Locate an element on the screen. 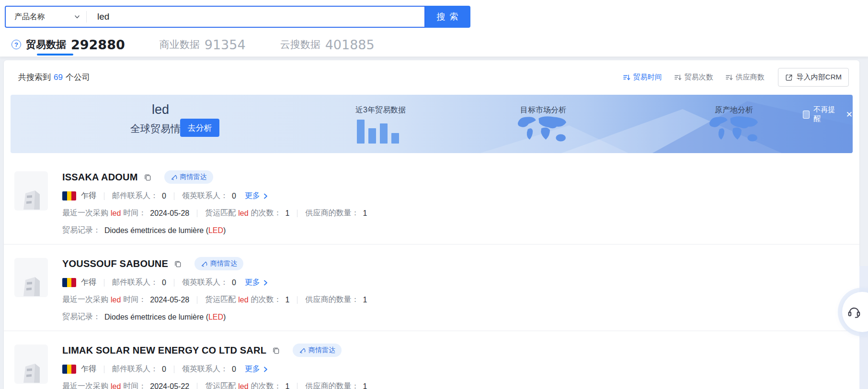 The image size is (868, 389). search-bar: 产品名称 is located at coordinates (215, 17).